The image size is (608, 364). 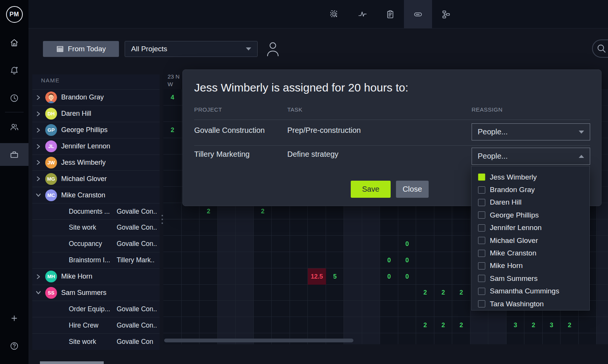 What do you see at coordinates (446, 14) in the screenshot?
I see `org-chart-icon` at bounding box center [446, 14].